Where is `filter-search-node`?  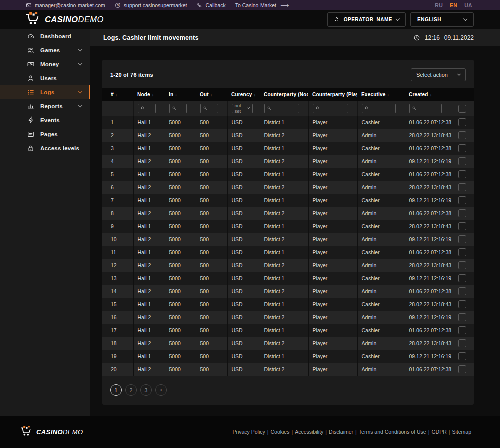
filter-search-node is located at coordinates (147, 109).